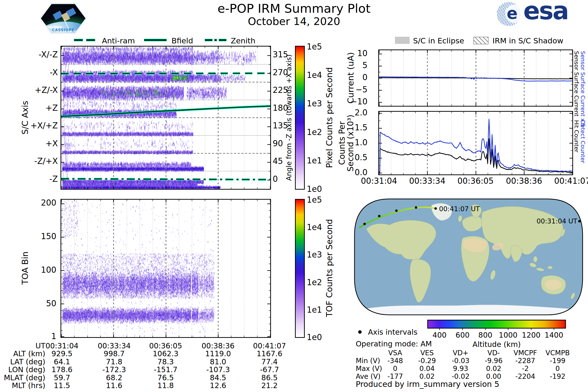 The height and width of the screenshot is (392, 588). Describe the element at coordinates (42, 203) in the screenshot. I see `toa-tick: 200` at that location.